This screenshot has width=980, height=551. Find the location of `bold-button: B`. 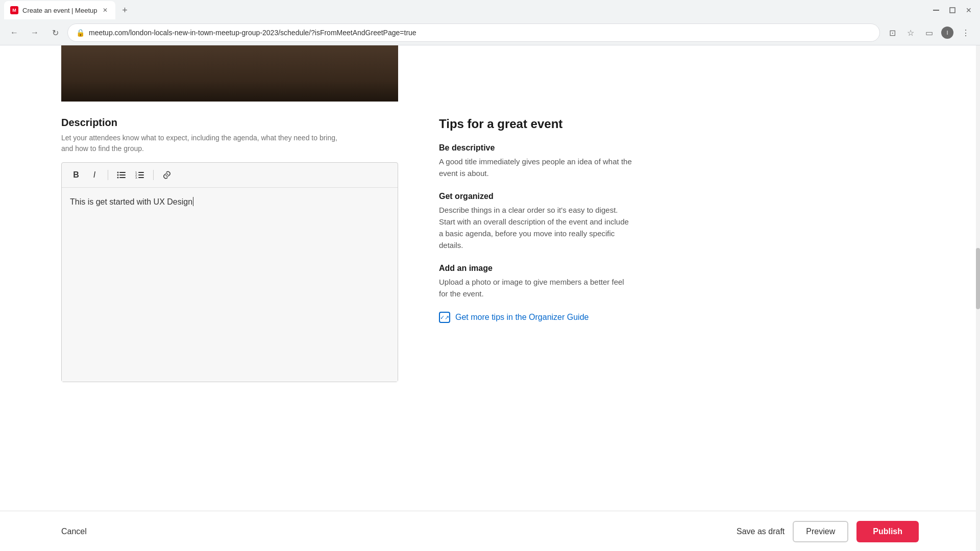

bold-button: B is located at coordinates (76, 175).